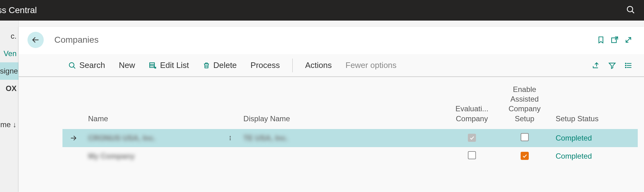 This screenshot has height=192, width=644. Describe the element at coordinates (612, 65) in the screenshot. I see `filter-icon` at that location.